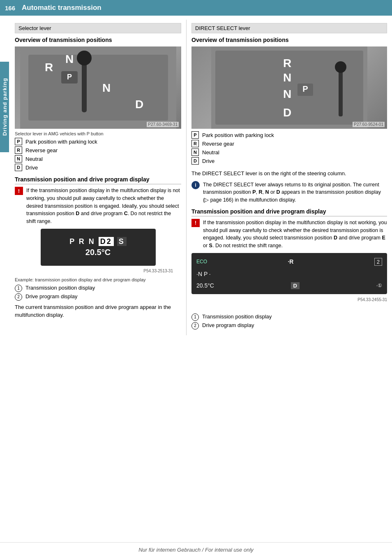  Describe the element at coordinates (18, 167) in the screenshot. I see `gear-badge-d: D` at that location.